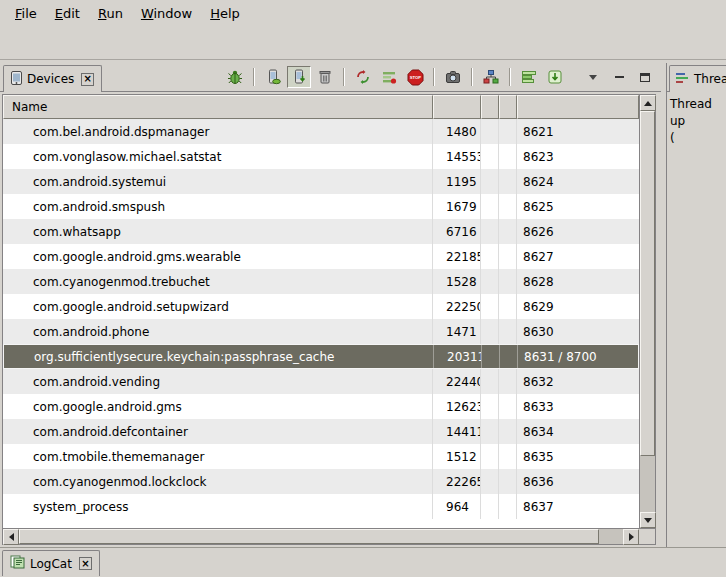 The image size is (726, 577). Describe the element at coordinates (110, 14) in the screenshot. I see `menu-run: Run` at that location.